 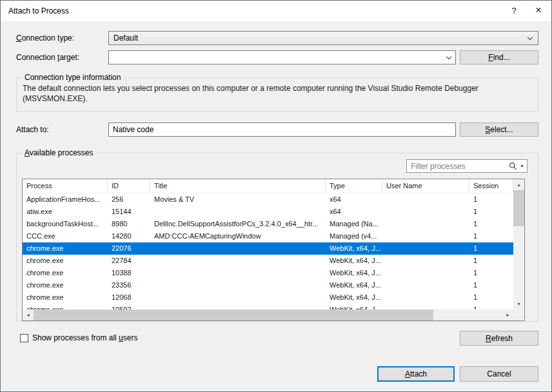 What do you see at coordinates (65, 236) in the screenshot?
I see `cell-process: CCC.exe` at bounding box center [65, 236].